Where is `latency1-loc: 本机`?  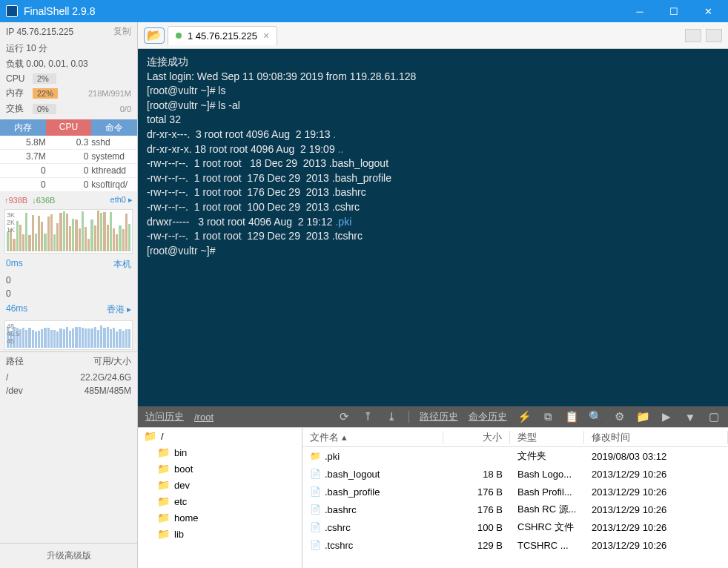
latency1-loc: 本机 is located at coordinates (122, 264).